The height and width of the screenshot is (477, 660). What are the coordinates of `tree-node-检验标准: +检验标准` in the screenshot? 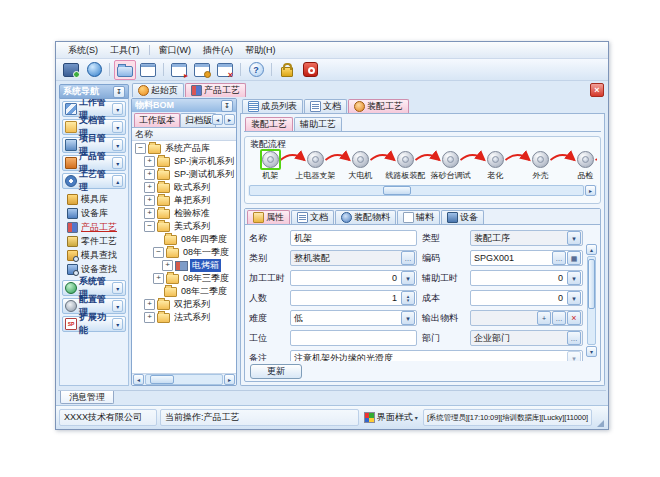 It's located at (184, 214).